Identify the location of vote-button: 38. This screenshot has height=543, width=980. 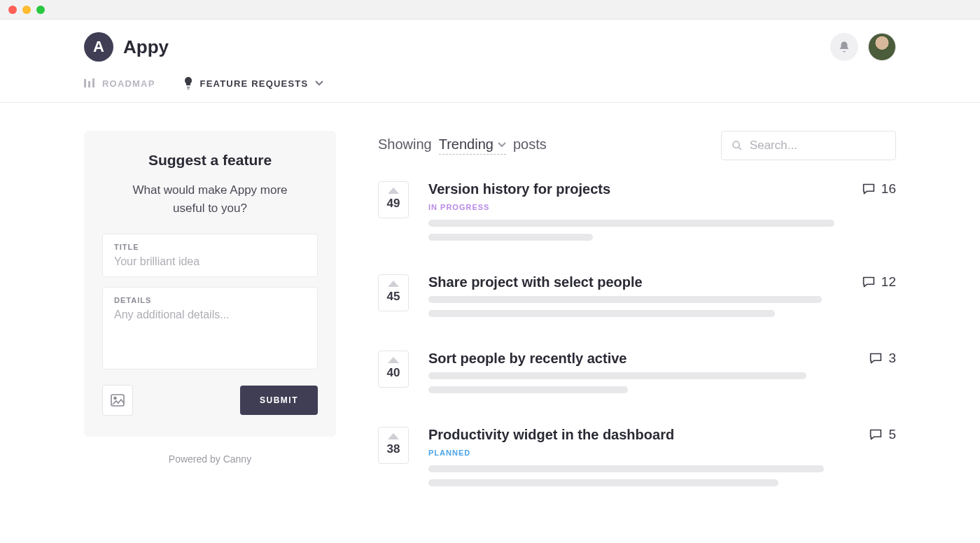
(393, 445).